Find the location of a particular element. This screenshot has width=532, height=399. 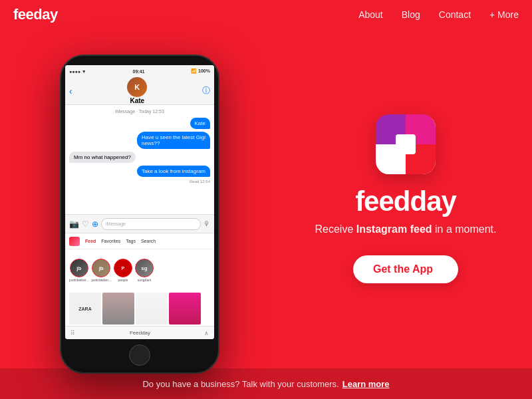

icon-center is located at coordinates (406, 144).